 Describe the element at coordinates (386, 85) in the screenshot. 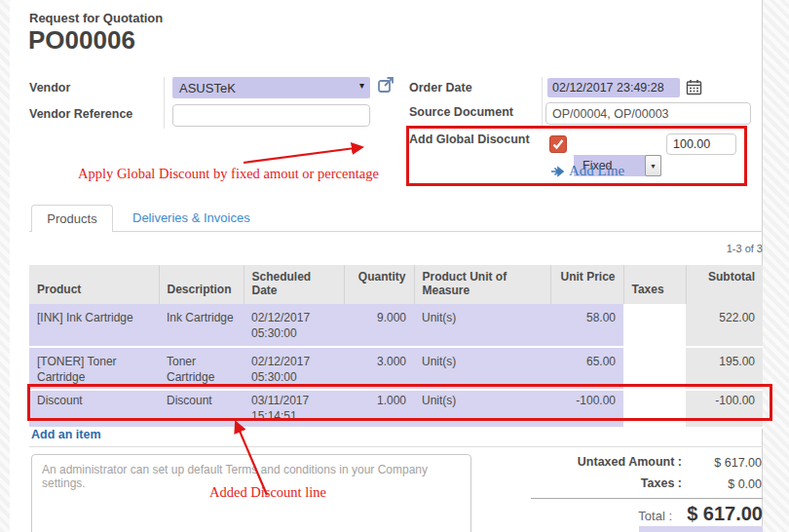

I see `external-link-icon` at that location.